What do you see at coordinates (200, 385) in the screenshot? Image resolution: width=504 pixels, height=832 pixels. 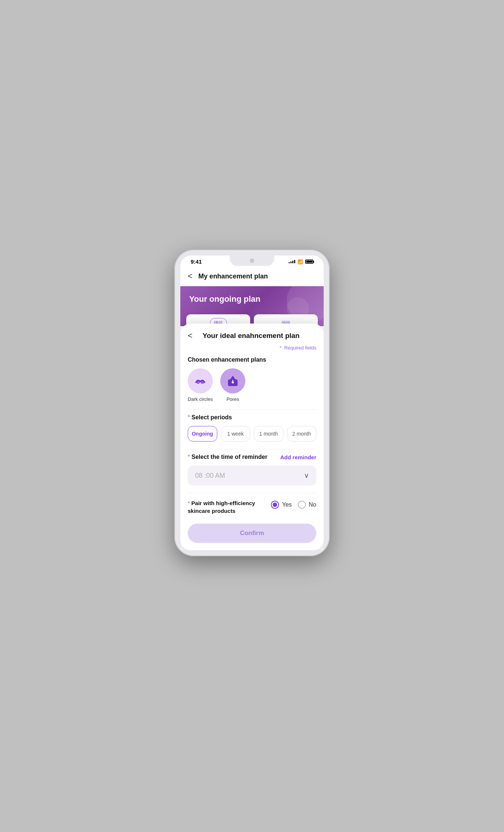 I see `plan-item-dark-circles: Dark circles` at bounding box center [200, 385].